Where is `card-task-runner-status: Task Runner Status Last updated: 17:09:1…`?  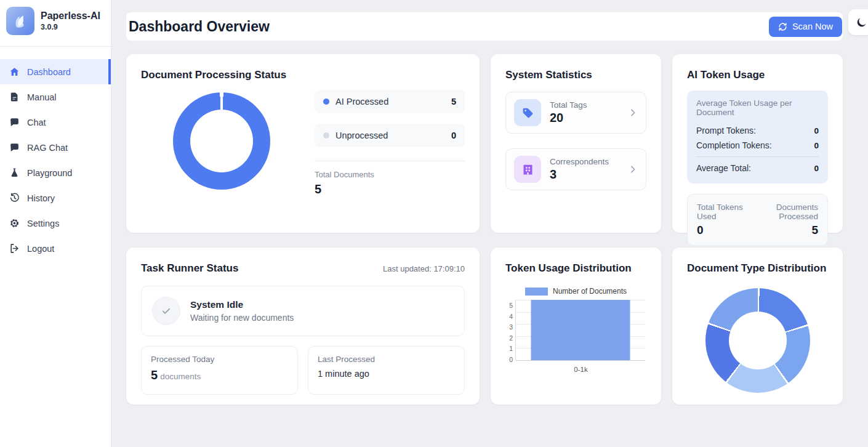
card-task-runner-status: Task Runner Status Last updated: 17:09:1… is located at coordinates (303, 326).